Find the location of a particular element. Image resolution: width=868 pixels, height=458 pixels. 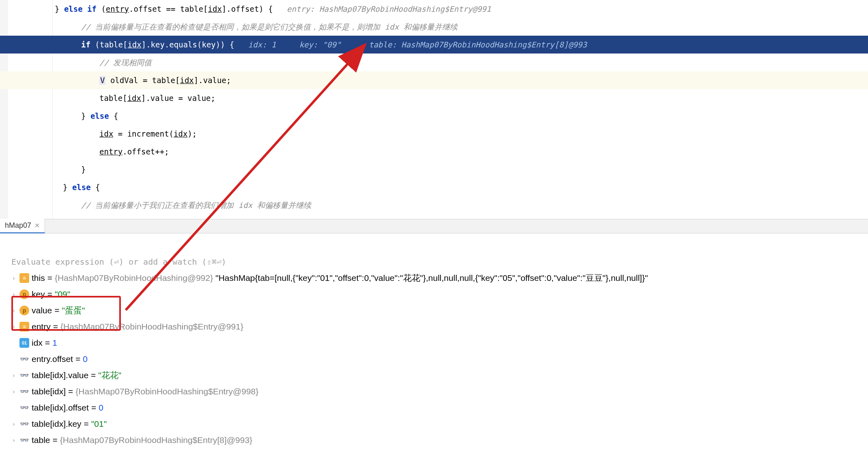

code-line: idx = increment(idx); is located at coordinates (434, 134).